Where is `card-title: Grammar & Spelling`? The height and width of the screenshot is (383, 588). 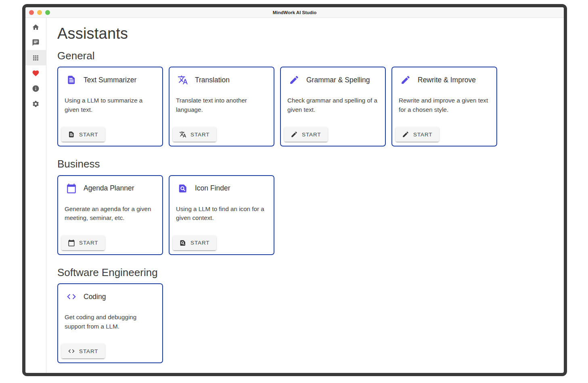
card-title: Grammar & Spelling is located at coordinates (338, 80).